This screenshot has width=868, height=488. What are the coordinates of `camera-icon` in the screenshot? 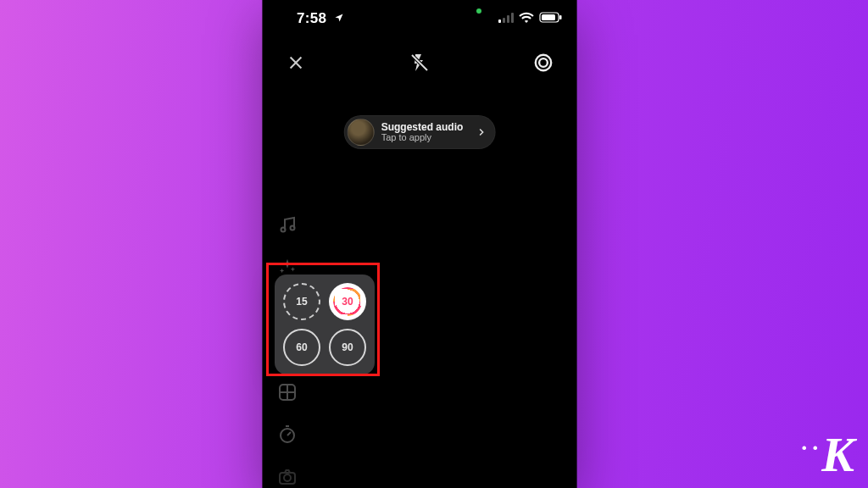 It's located at (287, 477).